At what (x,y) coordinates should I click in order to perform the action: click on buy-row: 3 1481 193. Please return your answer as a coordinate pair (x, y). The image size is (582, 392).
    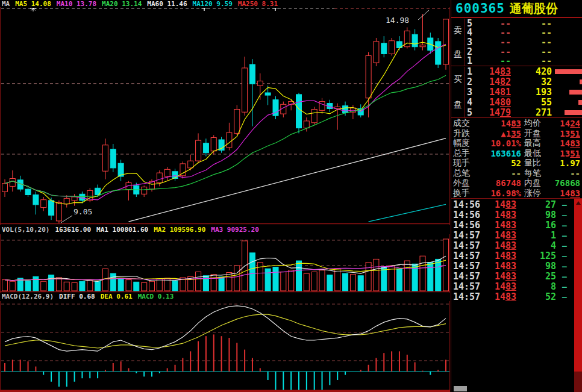
    Looking at the image, I should click on (524, 93).